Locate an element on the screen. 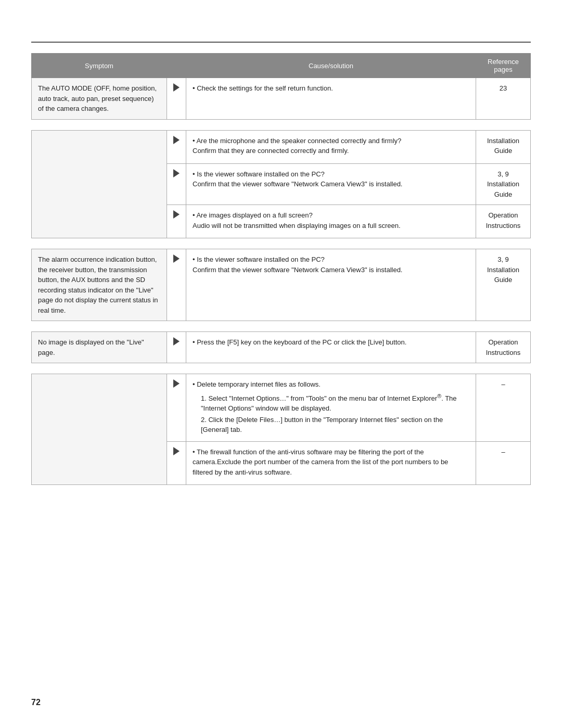  table-row: The alarm occurrence indication button, … is located at coordinates (281, 285).